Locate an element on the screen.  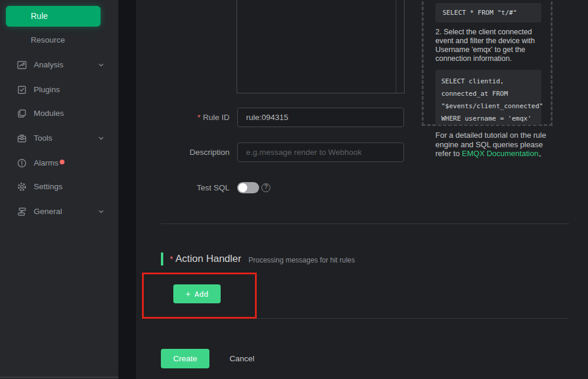
action-handler-header: * Action Handler Processing messages for… is located at coordinates (258, 259).